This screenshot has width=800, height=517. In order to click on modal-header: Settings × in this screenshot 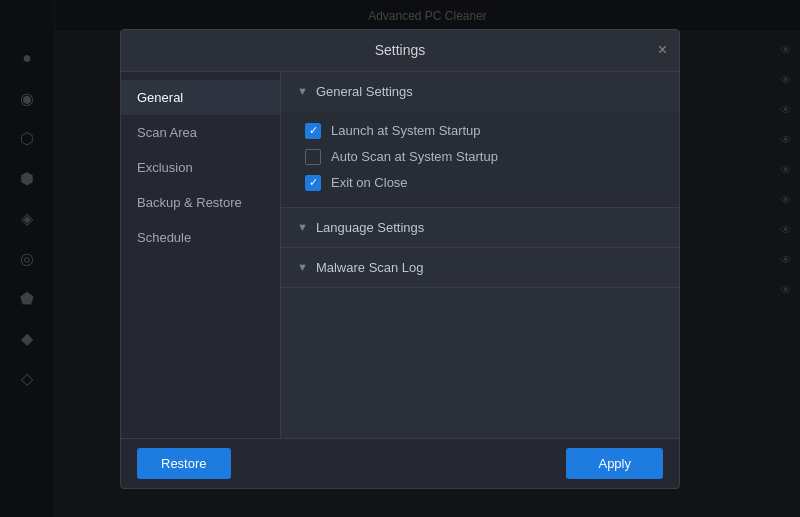, I will do `click(400, 51)`.